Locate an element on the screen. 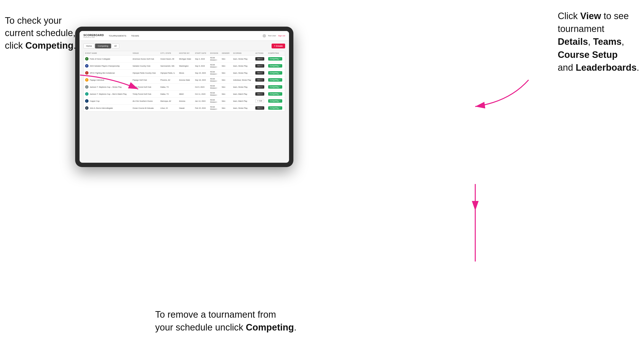 This screenshot has width=644, height=346. cell-event-name: J Jackson T. Stephens Cup – Stroke Play is located at coordinates (108, 87).